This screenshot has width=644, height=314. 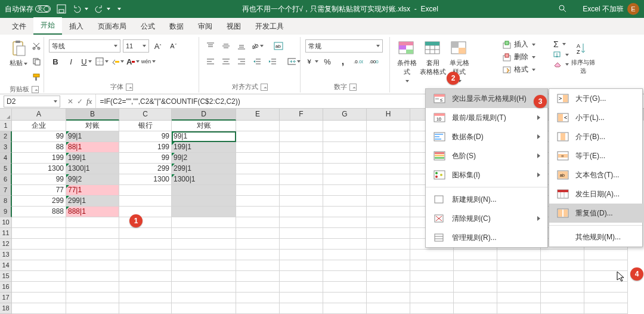 What do you see at coordinates (103, 9) in the screenshot?
I see `redo-icon` at bounding box center [103, 9].